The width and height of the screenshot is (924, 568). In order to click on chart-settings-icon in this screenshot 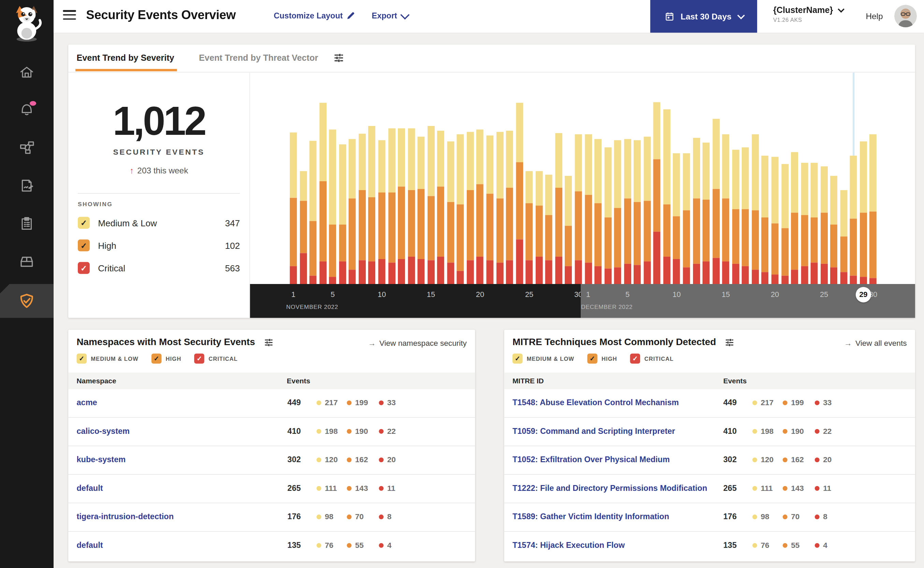, I will do `click(339, 58)`.